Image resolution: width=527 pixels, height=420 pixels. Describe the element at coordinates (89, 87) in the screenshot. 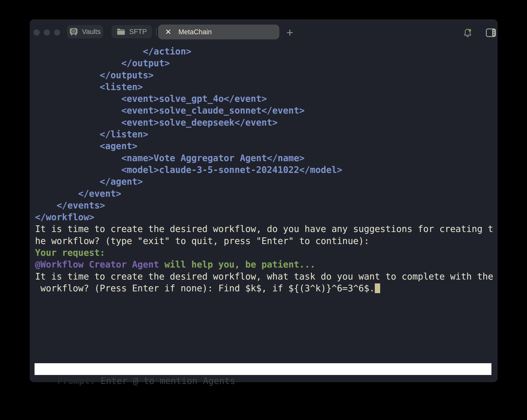

I see `terminal-text-segment: <listen>` at that location.